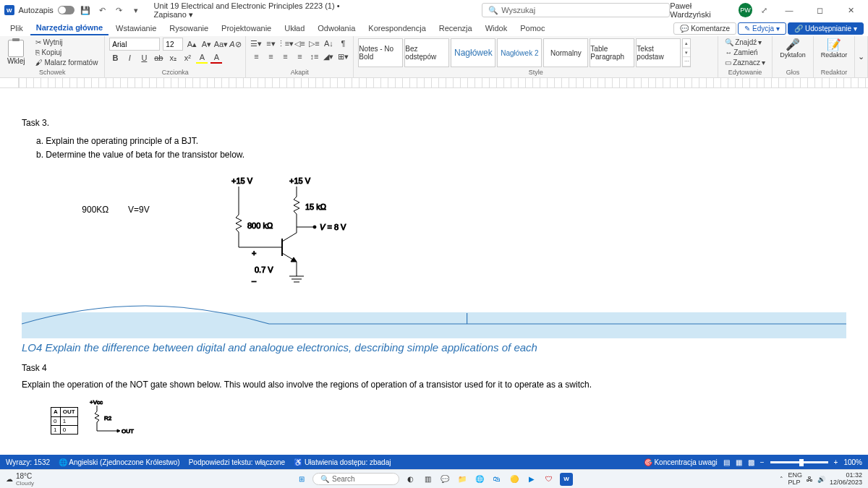  What do you see at coordinates (285, 43) in the screenshot?
I see `multilevel-button: ⋮≡▾` at bounding box center [285, 43].